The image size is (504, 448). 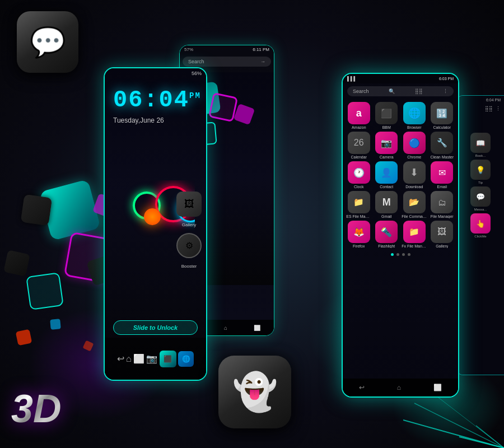 I want to click on page-dots, so click(x=400, y=254).